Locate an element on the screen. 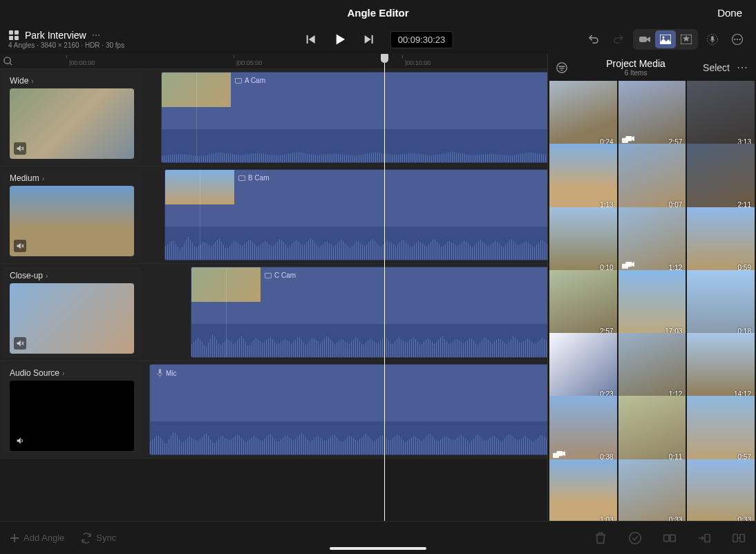  sidebar-subtitle: 6 Items is located at coordinates (636, 73).